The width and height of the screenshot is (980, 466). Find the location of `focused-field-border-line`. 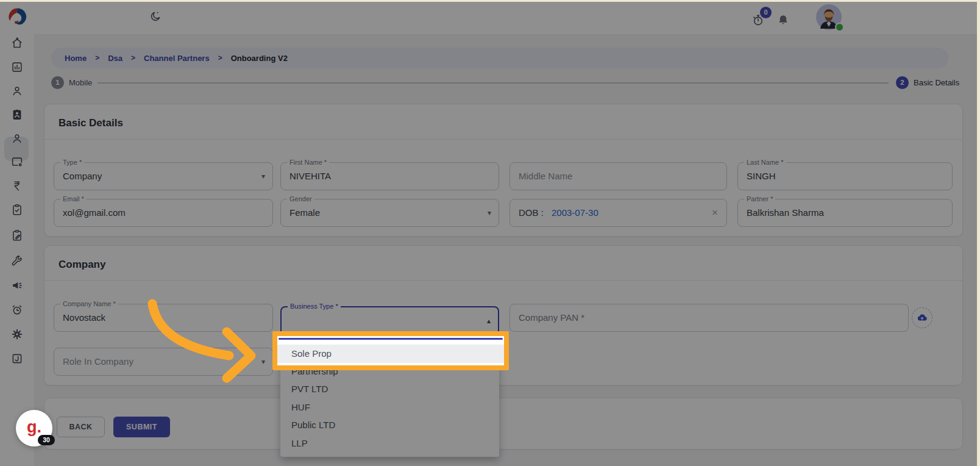

focused-field-border-line is located at coordinates (391, 339).